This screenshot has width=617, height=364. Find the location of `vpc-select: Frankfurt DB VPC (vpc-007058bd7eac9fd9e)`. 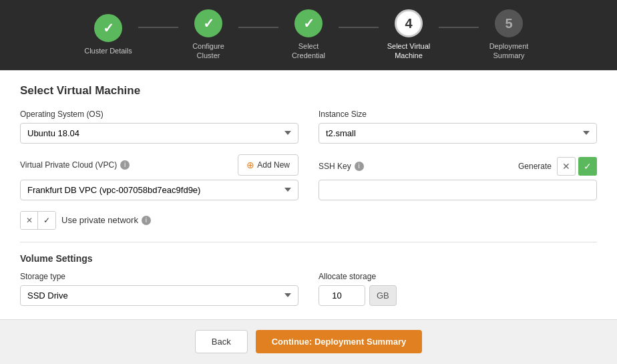

vpc-select: Frankfurt DB VPC (vpc-007058bd7eac9fd9e) is located at coordinates (159, 190).